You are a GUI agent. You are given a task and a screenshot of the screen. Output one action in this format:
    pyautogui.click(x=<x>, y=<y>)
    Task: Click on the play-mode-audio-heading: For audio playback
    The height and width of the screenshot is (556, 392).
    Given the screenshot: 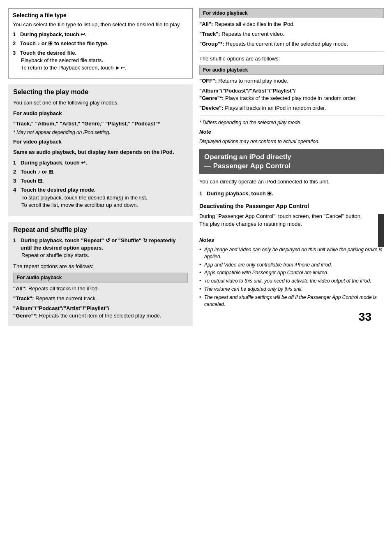 What is the action you would take?
    pyautogui.click(x=100, y=114)
    